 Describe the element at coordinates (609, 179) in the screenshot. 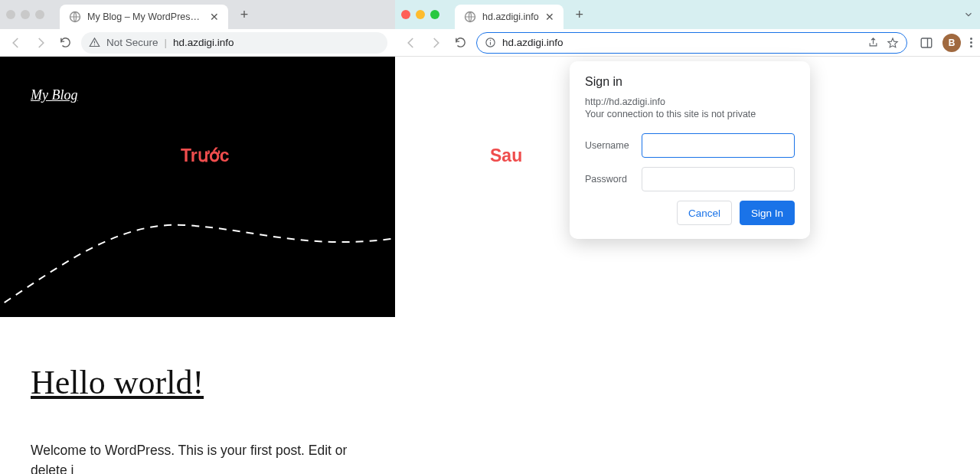

I see `password-label: Password` at that location.